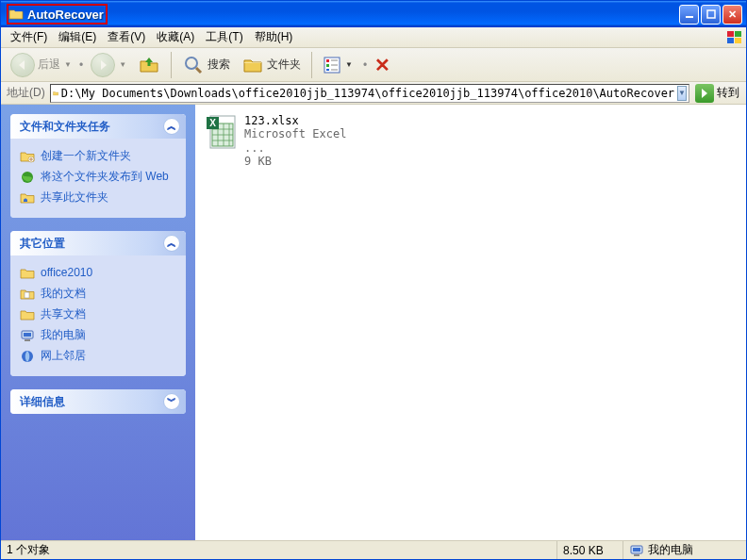 The height and width of the screenshot is (560, 747). Describe the element at coordinates (16, 14) in the screenshot. I see `folder-icon` at that location.